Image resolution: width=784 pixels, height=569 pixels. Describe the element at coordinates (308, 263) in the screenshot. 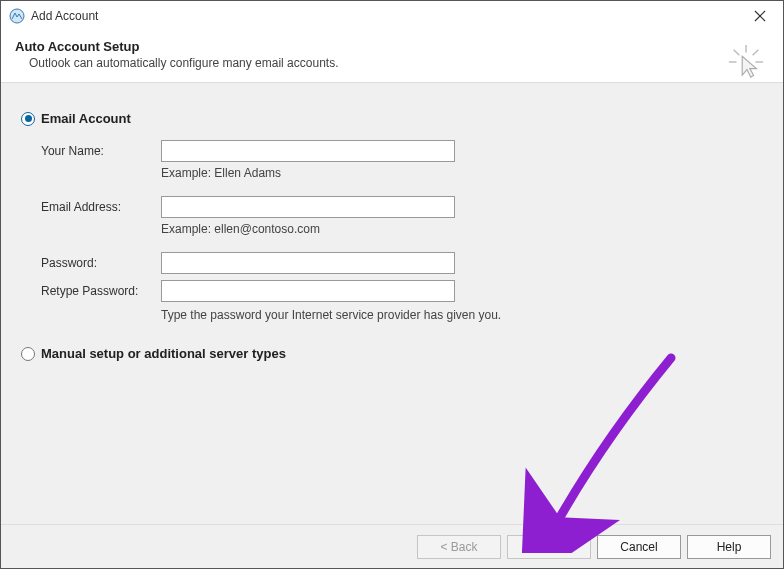

I see `password-input` at that location.